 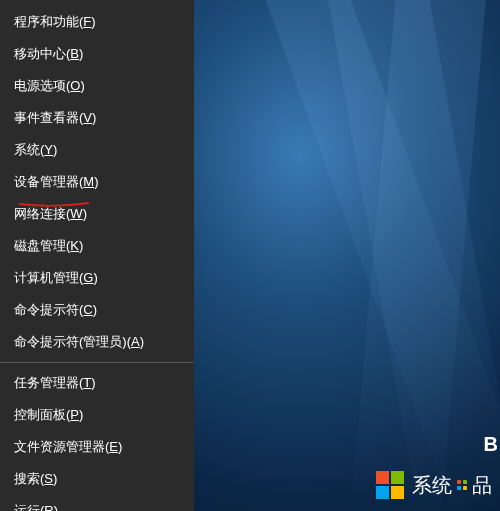 What do you see at coordinates (48, 150) in the screenshot?
I see `accelerator-key: Y` at bounding box center [48, 150].